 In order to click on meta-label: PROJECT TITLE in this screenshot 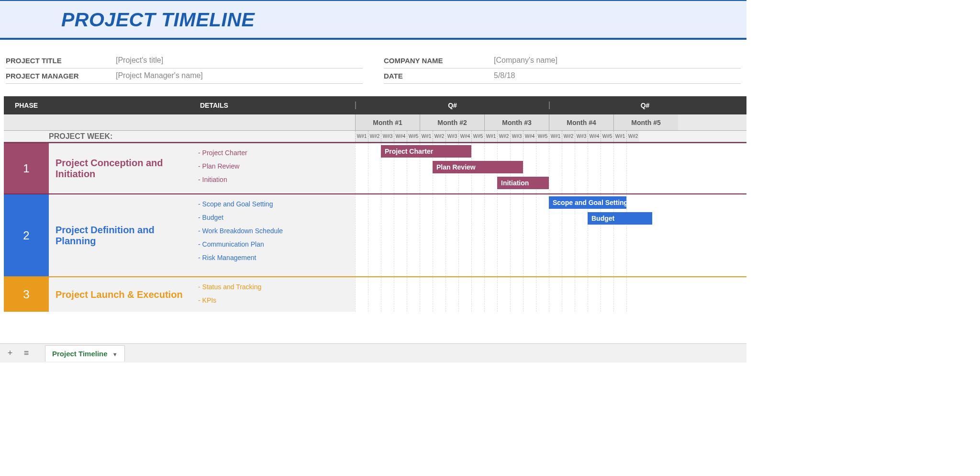, I will do `click(61, 60)`.